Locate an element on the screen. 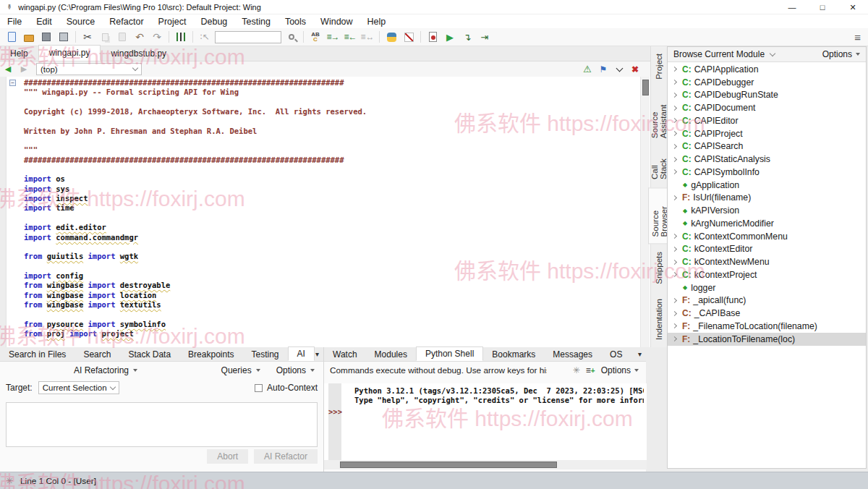 The width and height of the screenshot is (868, 489). debug-file-button is located at coordinates (433, 38).